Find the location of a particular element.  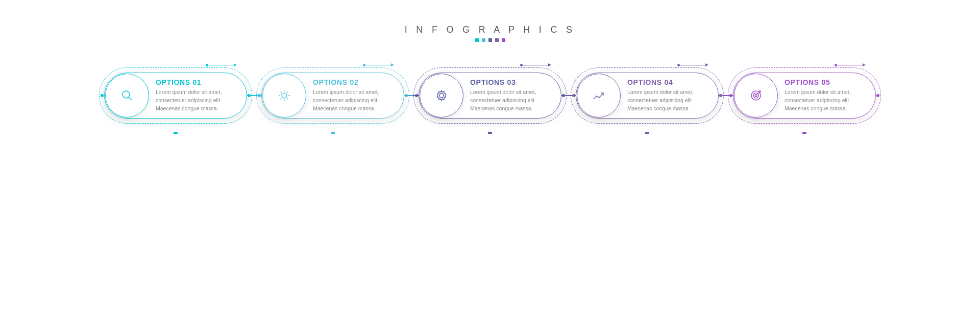

sun-icon is located at coordinates (284, 96).